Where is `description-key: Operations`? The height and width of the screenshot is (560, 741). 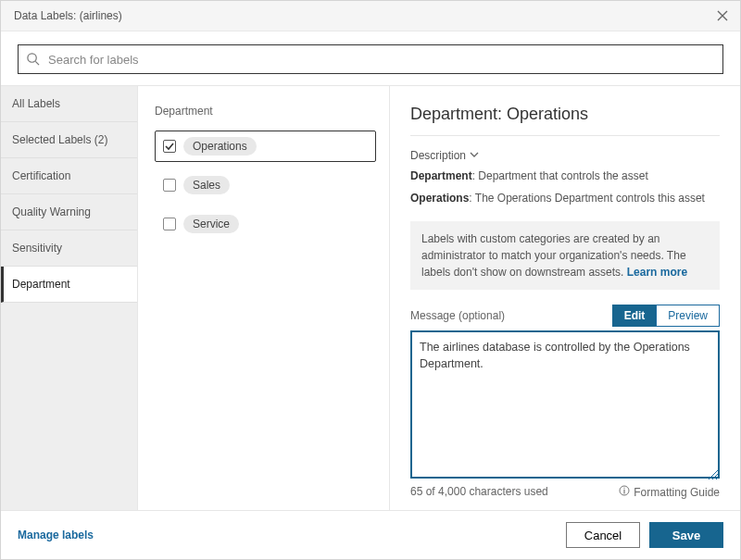
description-key: Operations is located at coordinates (439, 198).